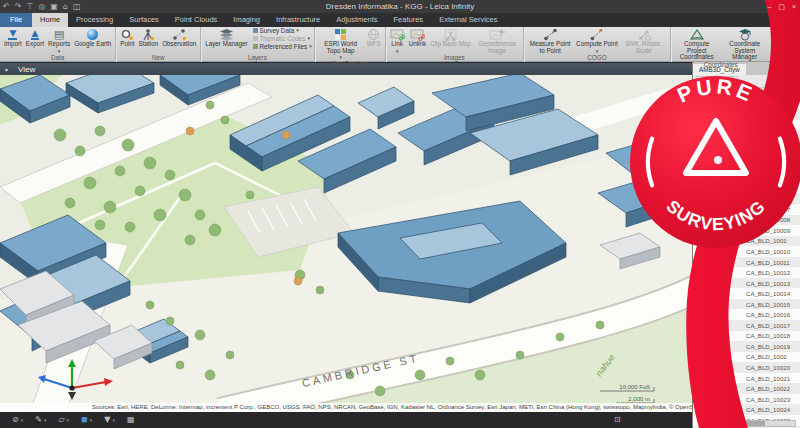 This screenshot has width=800, height=428. What do you see at coordinates (746, 198) in the screenshot?
I see `table-row: 2013 CA_BLD_10006` at bounding box center [746, 198].